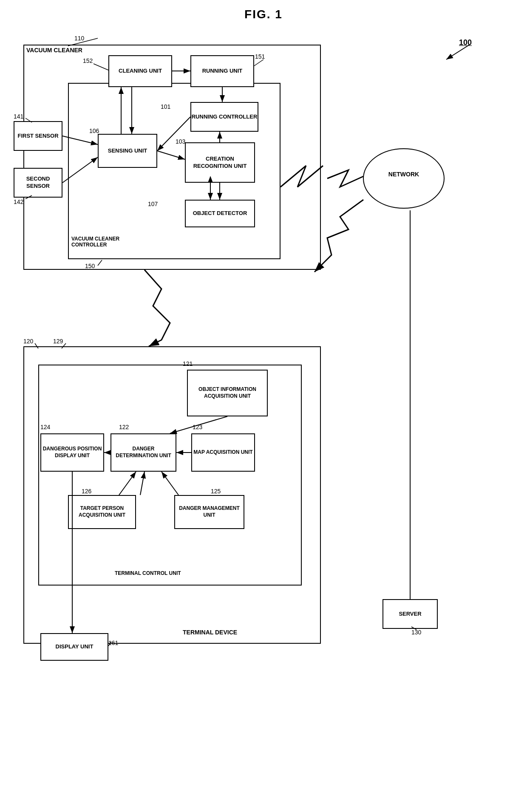 The width and height of the screenshot is (527, 812). I want to click on object-detector-box: OBJECT DETECTOR, so click(220, 213).